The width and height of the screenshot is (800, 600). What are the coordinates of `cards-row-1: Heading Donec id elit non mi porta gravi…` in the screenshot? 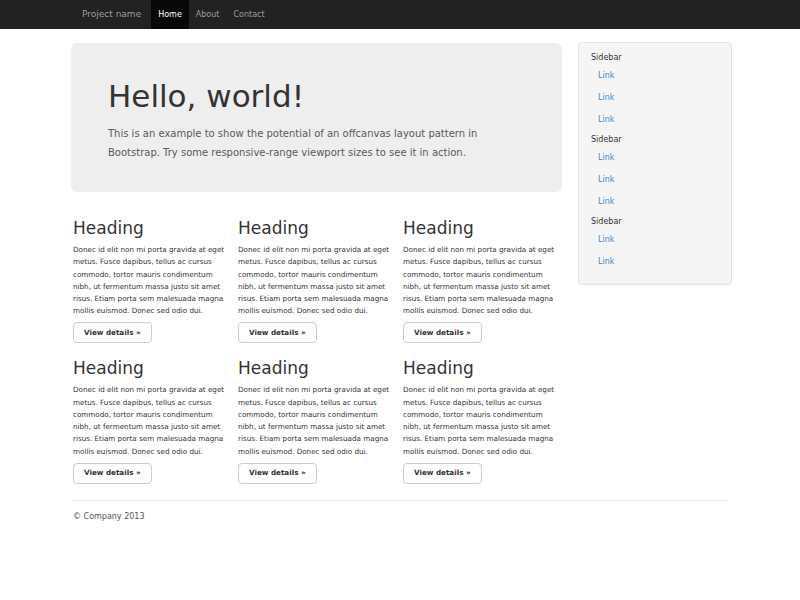 It's located at (316, 280).